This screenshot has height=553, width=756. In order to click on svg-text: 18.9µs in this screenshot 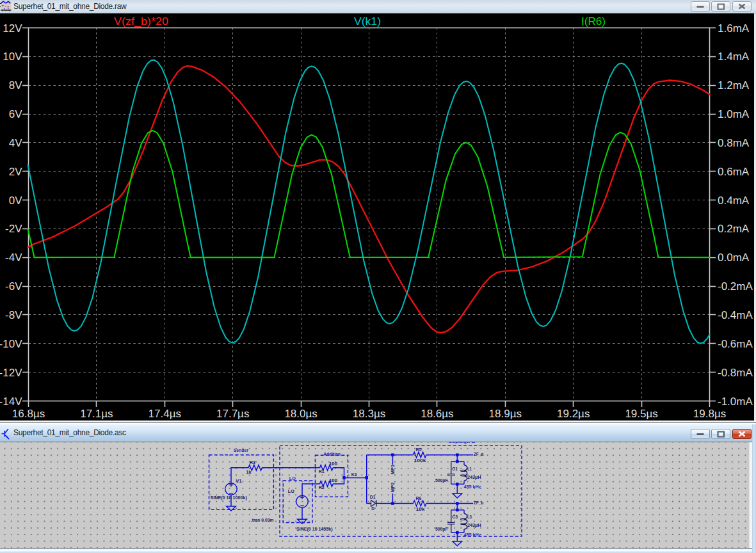, I will do `click(506, 413)`.